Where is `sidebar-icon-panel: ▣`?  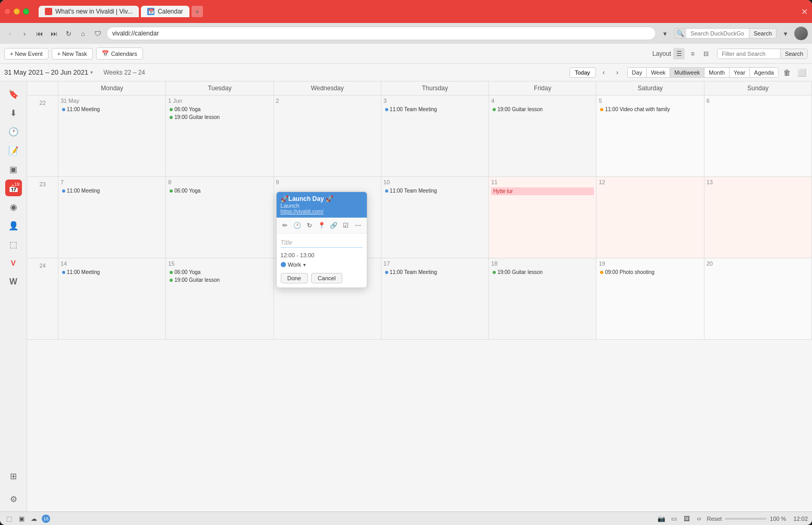
sidebar-icon-panel: ▣ is located at coordinates (14, 169).